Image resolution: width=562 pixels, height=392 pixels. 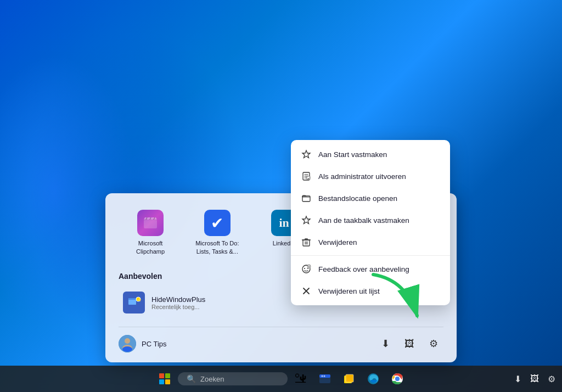 What do you see at coordinates (325, 379) in the screenshot?
I see `taskbar-icon-browser1` at bounding box center [325, 379].